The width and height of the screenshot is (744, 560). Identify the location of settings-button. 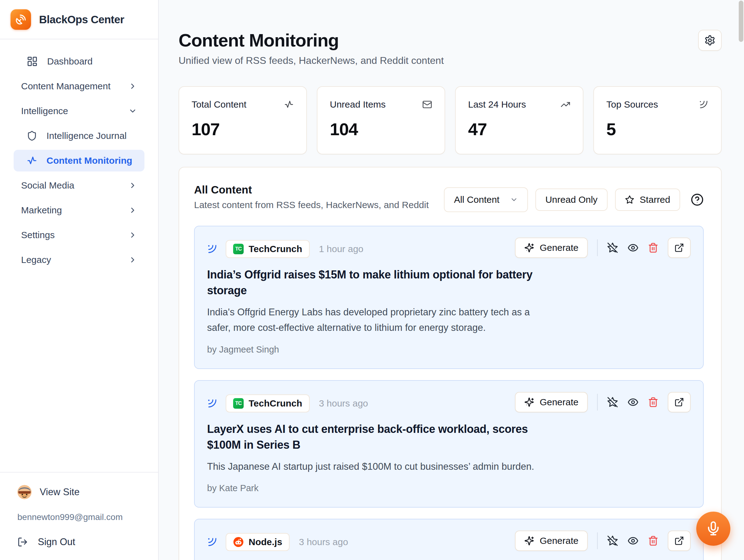
(710, 40).